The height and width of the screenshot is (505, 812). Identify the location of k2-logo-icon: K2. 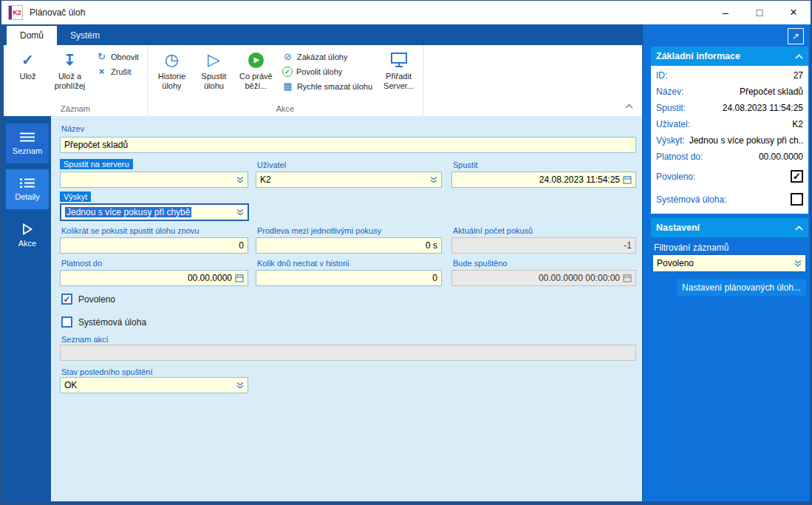
(16, 13).